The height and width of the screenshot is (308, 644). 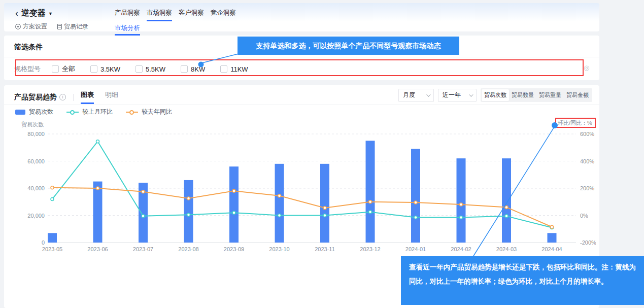 I want to click on metric-button: 贸易金额, so click(x=578, y=95).